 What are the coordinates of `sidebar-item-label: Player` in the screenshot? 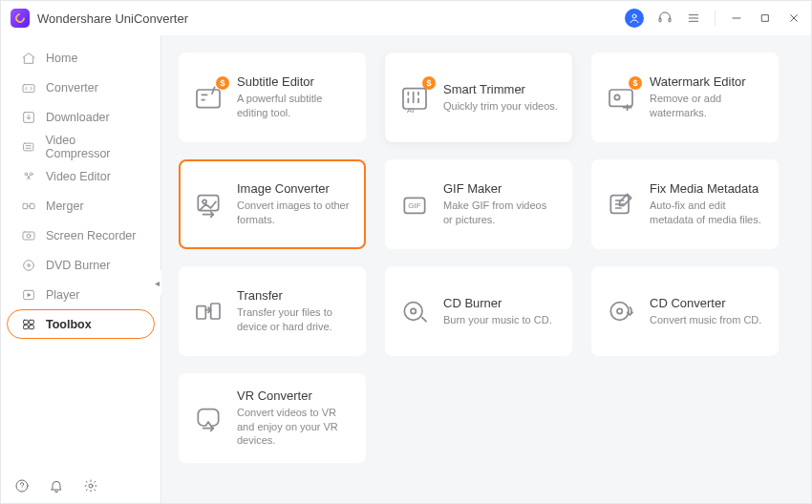 It's located at (63, 295).